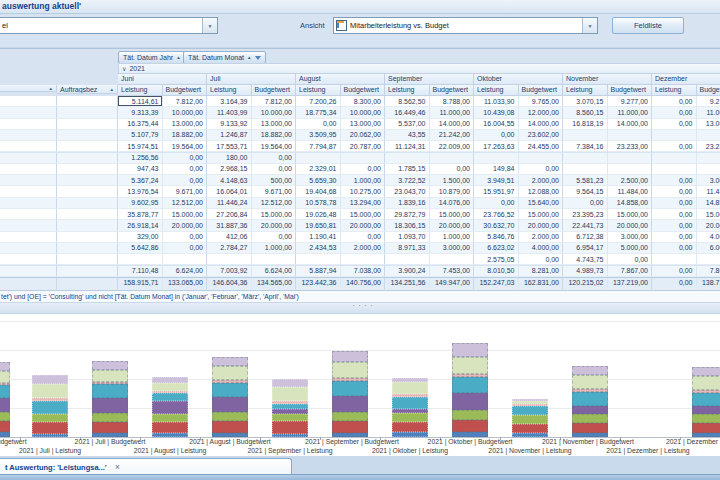  I want to click on pivot-cell: 12.000,00, so click(542, 112).